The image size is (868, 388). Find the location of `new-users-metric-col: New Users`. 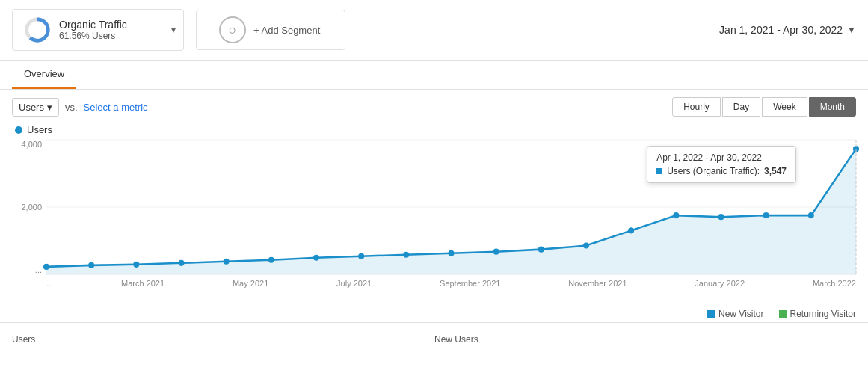

new-users-metric-col: New Users is located at coordinates (645, 339).